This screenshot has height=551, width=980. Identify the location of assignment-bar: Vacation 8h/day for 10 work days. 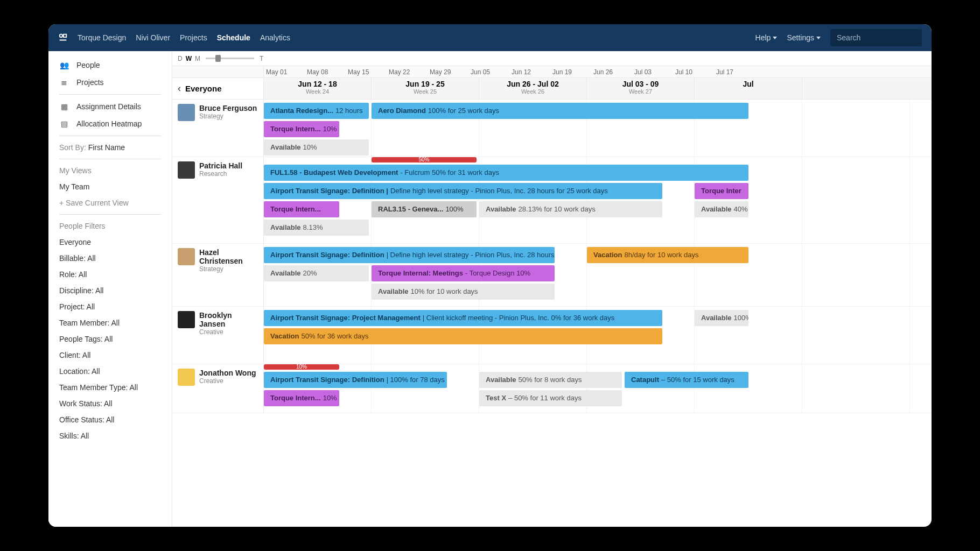
(668, 255).